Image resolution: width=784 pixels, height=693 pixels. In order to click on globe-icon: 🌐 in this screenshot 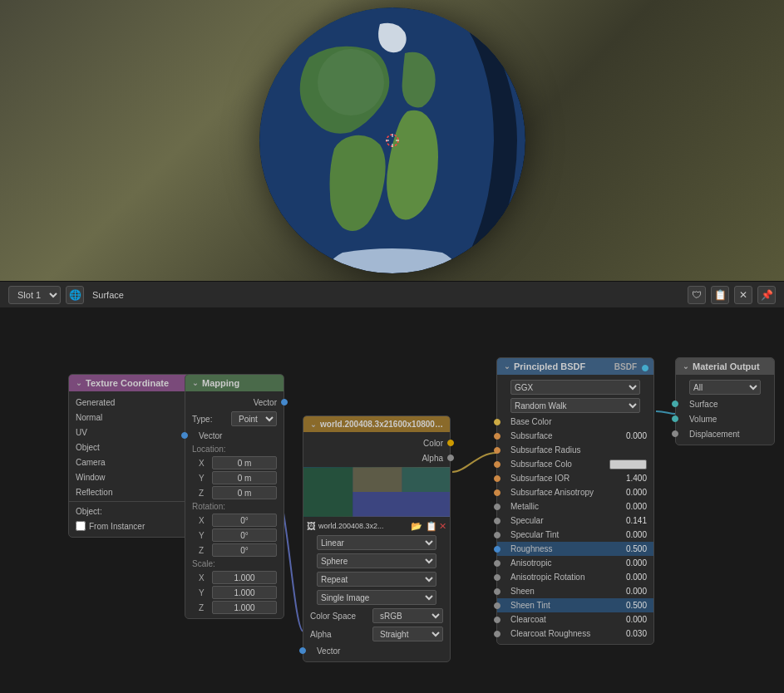, I will do `click(75, 295)`.